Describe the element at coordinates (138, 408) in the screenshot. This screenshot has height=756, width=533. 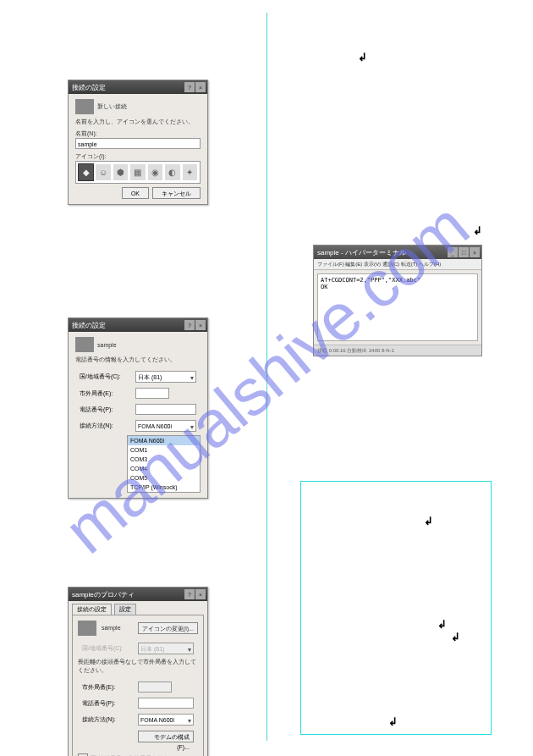
I see `phone-settings-dialog: 接続の設定 ? × sample 電話番号の情報を入力してください。 国/地域番…` at that location.